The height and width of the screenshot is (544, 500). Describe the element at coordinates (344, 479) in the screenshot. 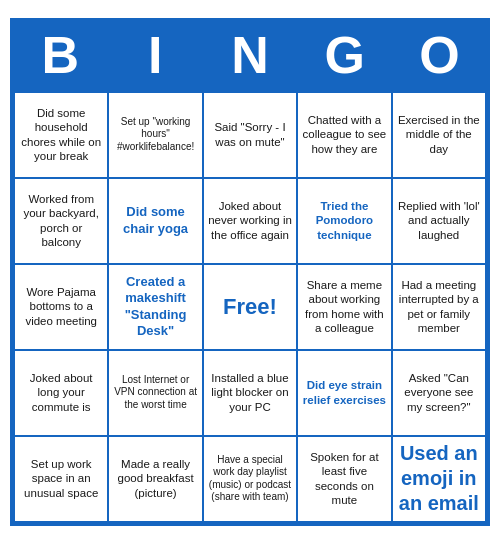

I see `bingo-cell-23: Spoken for at least five seconds on mute` at that location.